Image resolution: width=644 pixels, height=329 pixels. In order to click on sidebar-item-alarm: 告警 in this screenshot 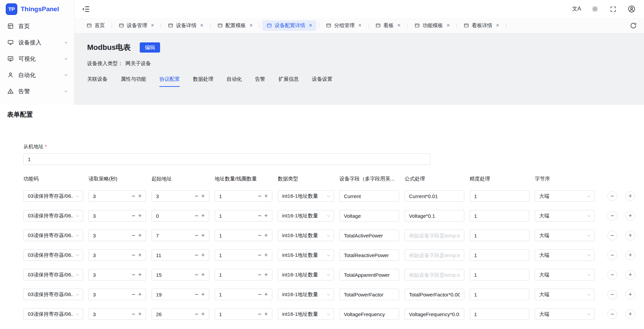, I will do `click(37, 91)`.